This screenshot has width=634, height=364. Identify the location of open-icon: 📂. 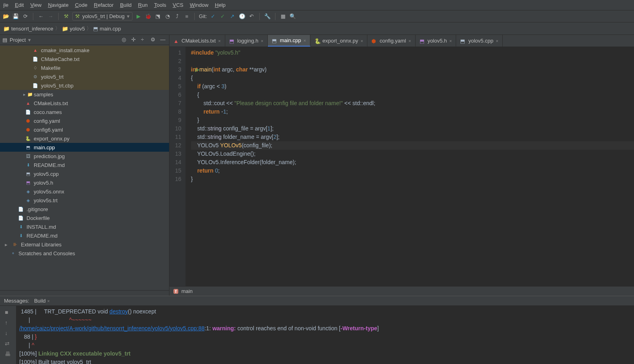
(6, 16).